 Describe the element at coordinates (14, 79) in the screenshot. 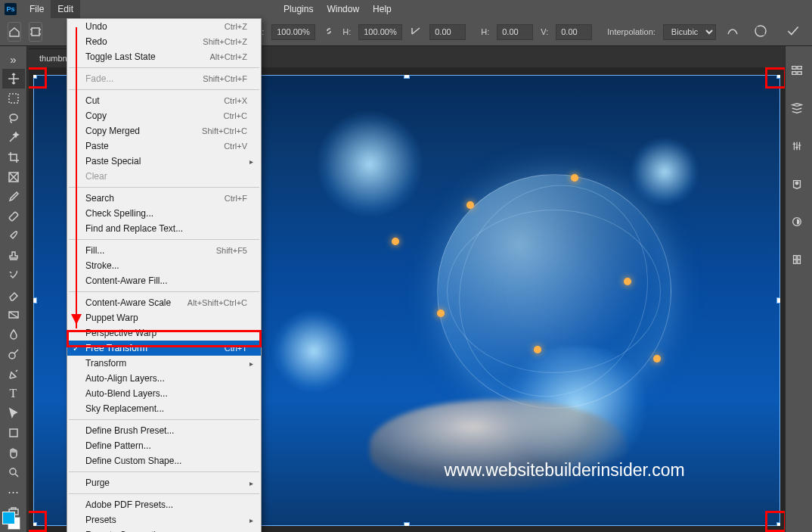

I see `move-tool` at that location.